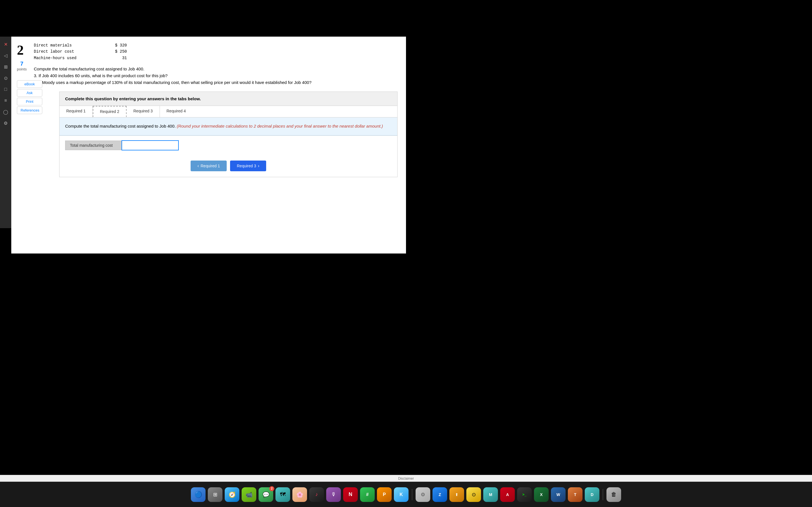  Describe the element at coordinates (216, 52) in the screenshot. I see `table-row: Direct labor cost $ 250` at that location.